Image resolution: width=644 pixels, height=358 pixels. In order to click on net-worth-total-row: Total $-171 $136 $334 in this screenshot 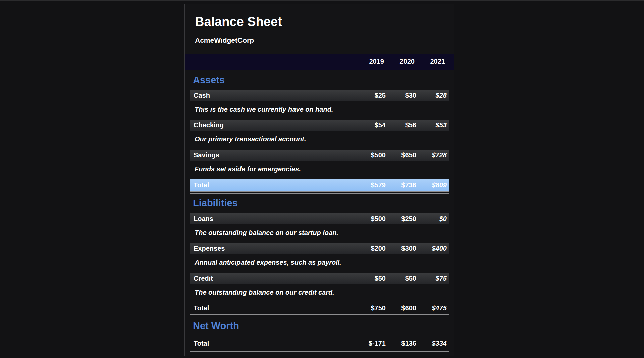, I will do `click(319, 343)`.